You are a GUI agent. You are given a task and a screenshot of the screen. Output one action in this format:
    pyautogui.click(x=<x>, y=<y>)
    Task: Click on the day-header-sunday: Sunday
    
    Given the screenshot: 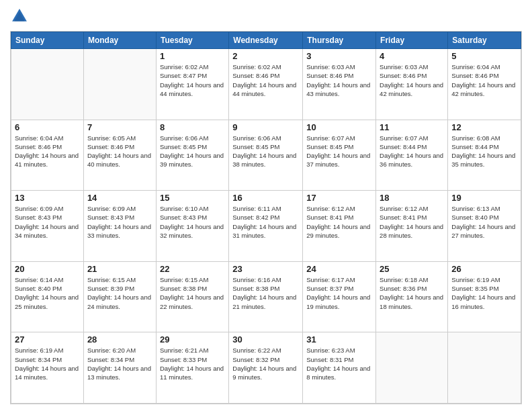 What is the action you would take?
    pyautogui.click(x=48, y=40)
    